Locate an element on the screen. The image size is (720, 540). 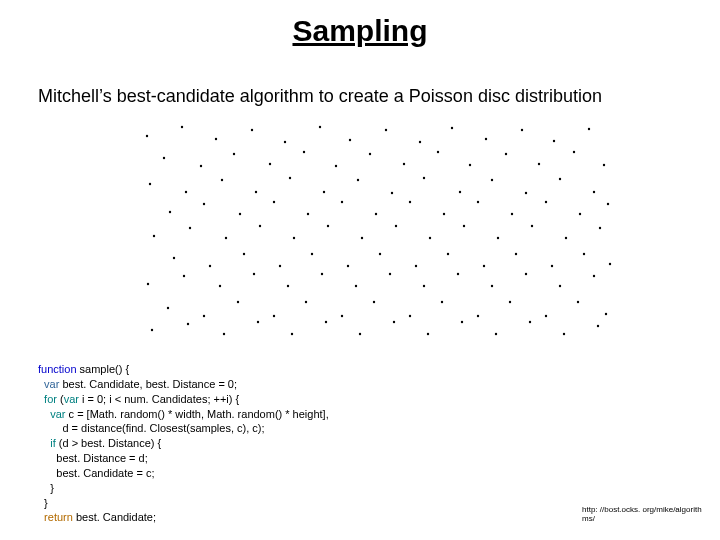
code-text: best. Distance = d; is located at coordinates (93, 458).